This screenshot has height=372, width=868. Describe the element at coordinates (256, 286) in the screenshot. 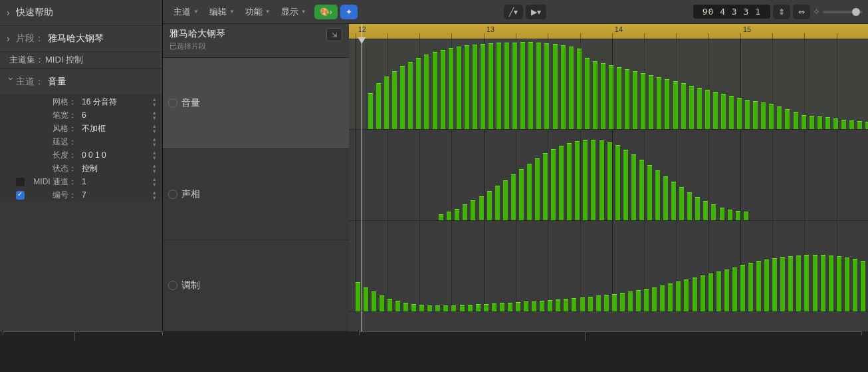

I see `lane-header: 调制` at that location.